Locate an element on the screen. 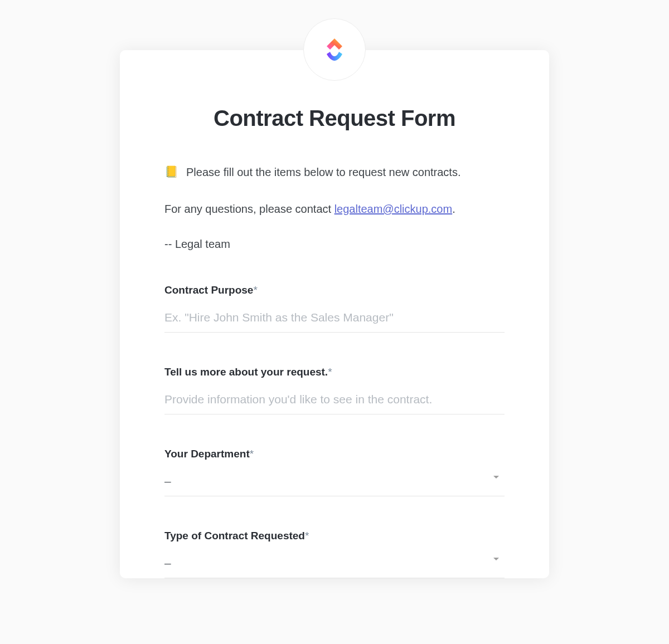 The width and height of the screenshot is (669, 644). contract-purpose-label: Contract Purpose* is located at coordinates (334, 290).